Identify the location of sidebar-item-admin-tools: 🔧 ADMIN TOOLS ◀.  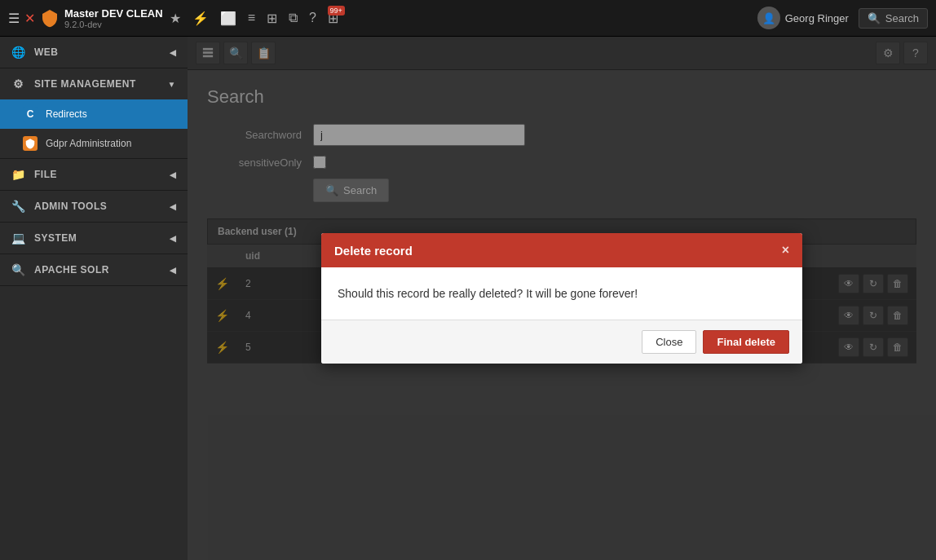
(94, 206).